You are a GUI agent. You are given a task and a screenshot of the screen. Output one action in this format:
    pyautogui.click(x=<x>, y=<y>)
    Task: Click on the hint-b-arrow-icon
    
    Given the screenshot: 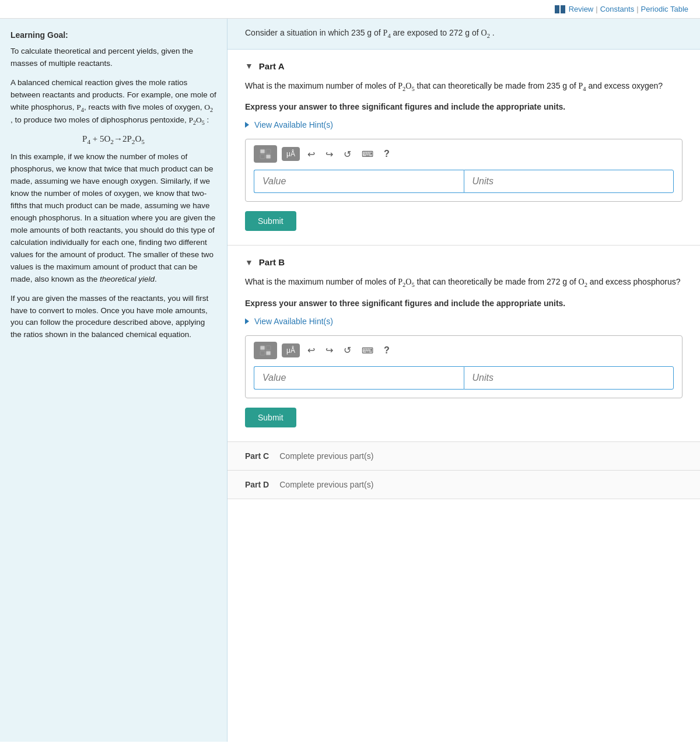 What is the action you would take?
    pyautogui.click(x=247, y=321)
    